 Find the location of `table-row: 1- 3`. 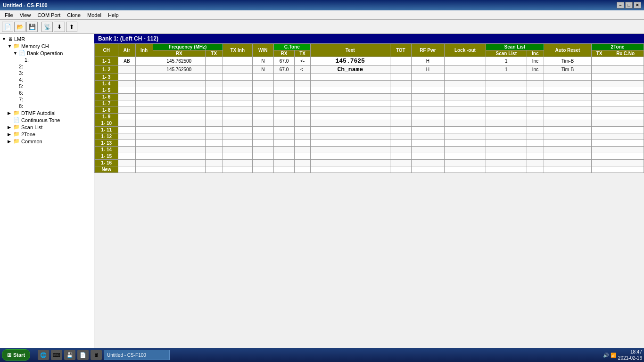

table-row: 1- 3 is located at coordinates (370, 77).